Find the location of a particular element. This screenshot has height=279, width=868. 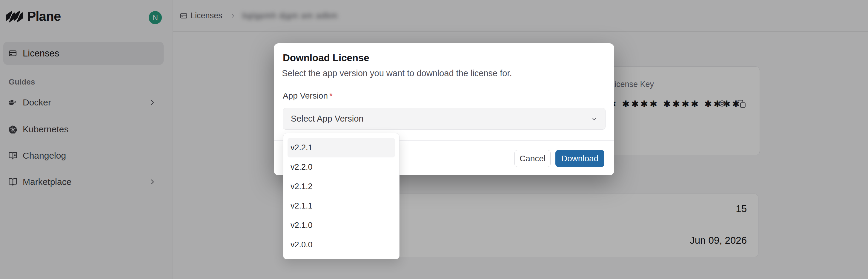

select-placeholder: Select App Version is located at coordinates (327, 119).